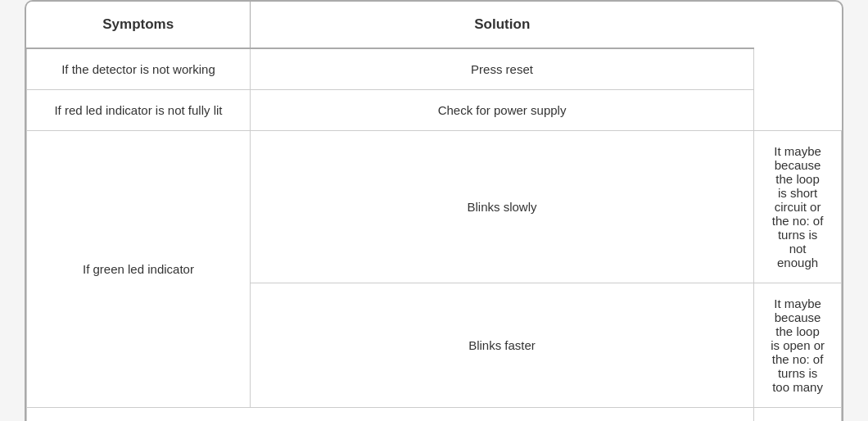 The image size is (868, 421). I want to click on symptom-cell: If the detector is not working, so click(139, 69).